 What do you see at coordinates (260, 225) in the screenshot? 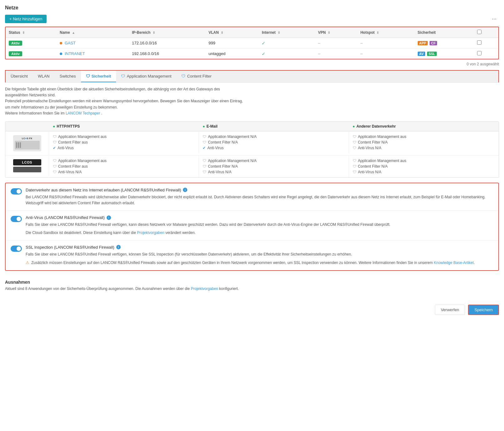
I see `toggle-label: Anti-Virus (LANCOM R&S®Unified Firewall)…` at bounding box center [260, 225].